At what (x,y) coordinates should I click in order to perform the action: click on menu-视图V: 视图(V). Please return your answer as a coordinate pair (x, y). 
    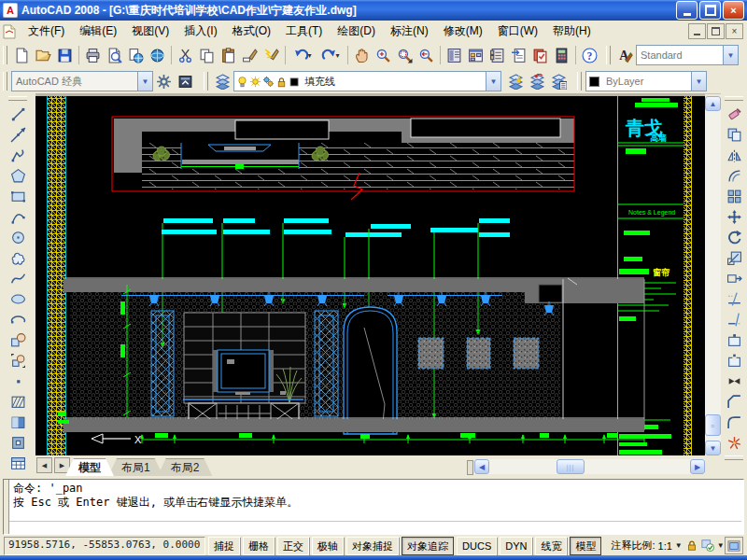
    Looking at the image, I should click on (150, 32).